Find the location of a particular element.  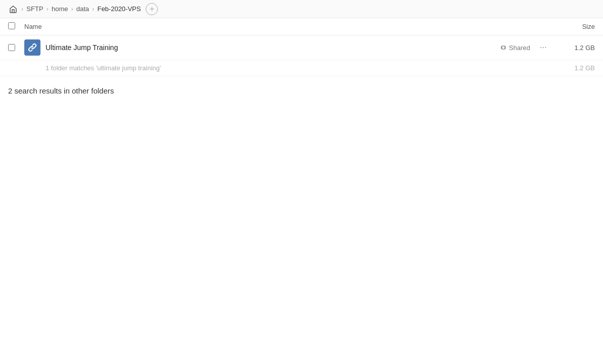

file-name-label: Ultimate Jump Training is located at coordinates (273, 48).